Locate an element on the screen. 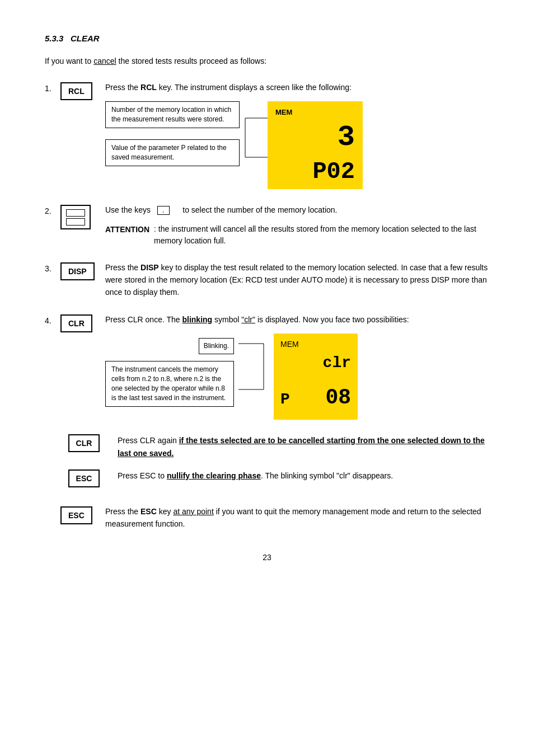  clr-key-1: CLR is located at coordinates (76, 323).